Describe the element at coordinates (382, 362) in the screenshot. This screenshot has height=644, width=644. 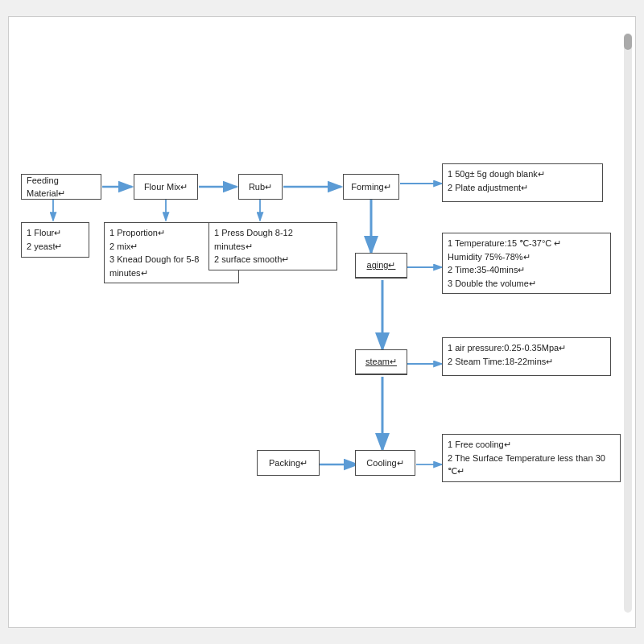
I see `steam-box: steam↵` at that location.